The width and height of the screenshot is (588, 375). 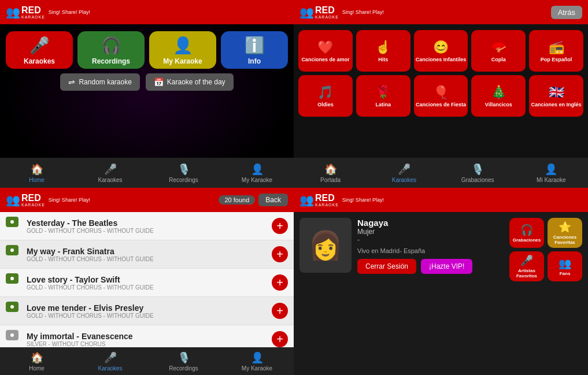 What do you see at coordinates (69, 12) in the screenshot?
I see `brand-tagline: Sing! Share! Play!` at bounding box center [69, 12].